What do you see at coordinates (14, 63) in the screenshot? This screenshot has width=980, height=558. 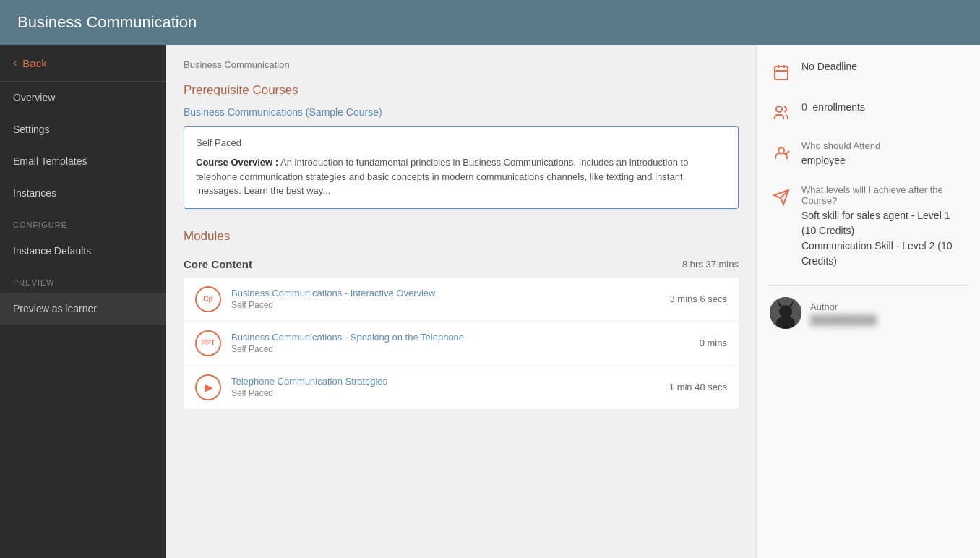 I see `chevron-left-icon: ‹` at bounding box center [14, 63].